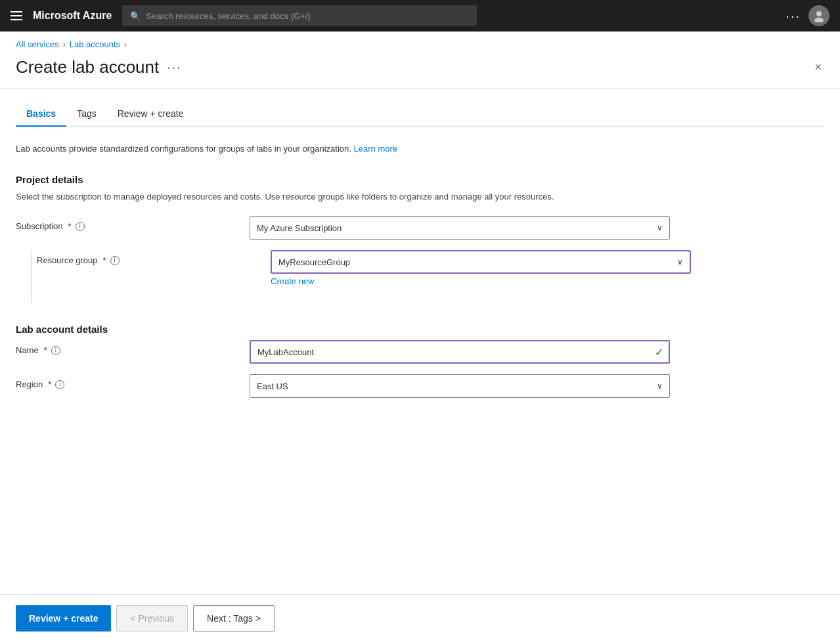  What do you see at coordinates (460, 352) in the screenshot?
I see `name-input-wrapper: ✓` at bounding box center [460, 352].